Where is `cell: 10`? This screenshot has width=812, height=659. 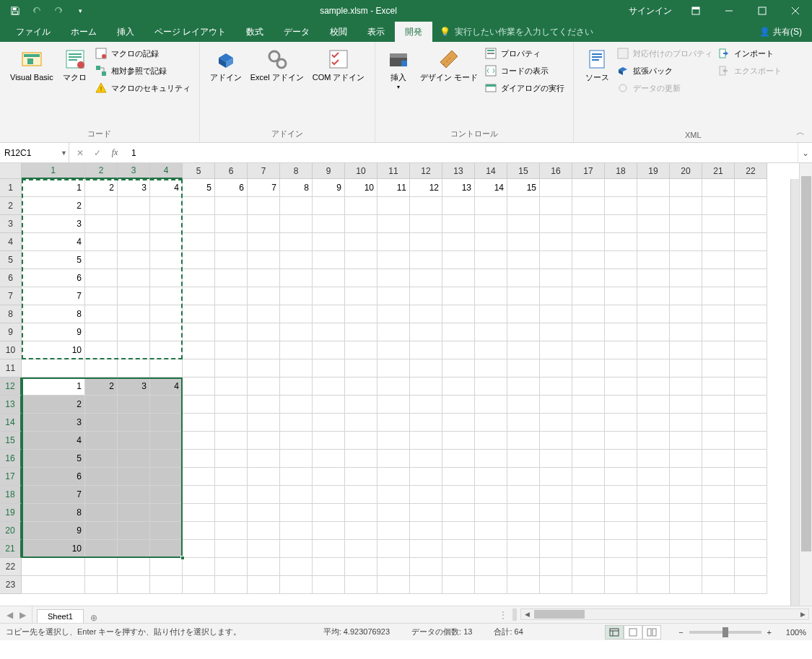 cell: 10 is located at coordinates (53, 351).